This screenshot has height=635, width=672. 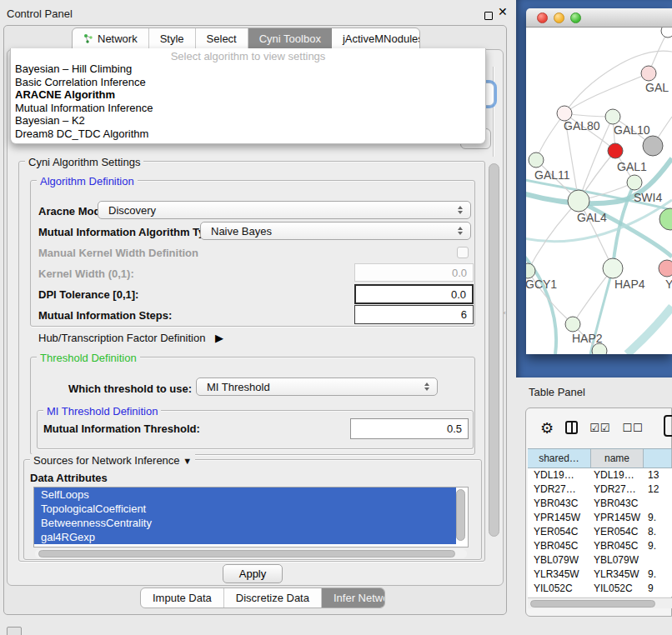 What do you see at coordinates (248, 69) in the screenshot?
I see `algorithm-option-bayesian-hill-climbing: Bayesian – Hill Climbing` at bounding box center [248, 69].